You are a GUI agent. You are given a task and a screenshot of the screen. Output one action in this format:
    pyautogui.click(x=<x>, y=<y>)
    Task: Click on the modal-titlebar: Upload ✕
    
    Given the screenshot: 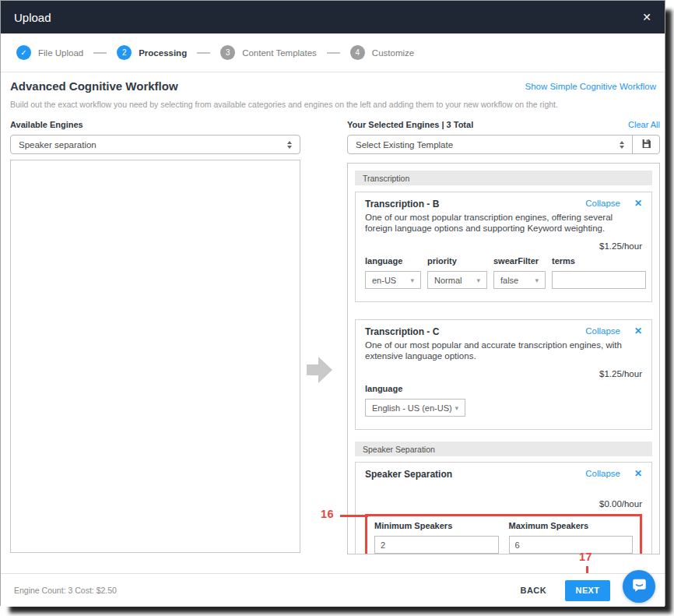 What is the action you would take?
    pyautogui.click(x=333, y=17)
    